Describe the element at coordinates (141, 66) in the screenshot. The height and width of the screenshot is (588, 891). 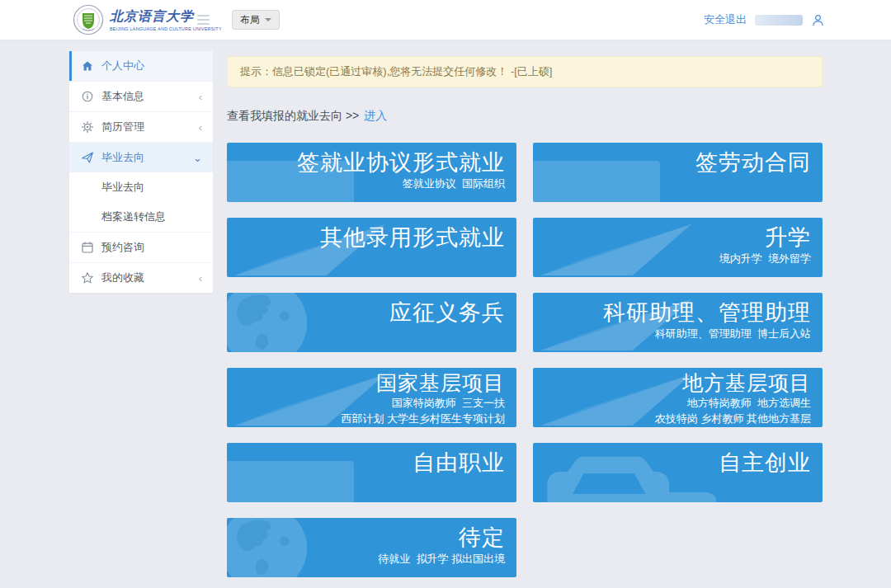
I see `sidebar-item-personal-center: 个人中心` at that location.